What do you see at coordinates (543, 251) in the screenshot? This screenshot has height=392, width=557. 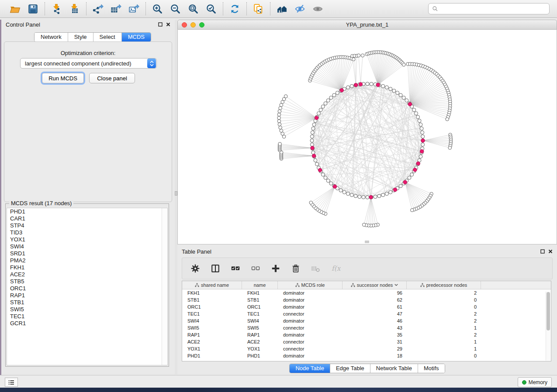 I see `float-table-panel-icon` at bounding box center [543, 251].